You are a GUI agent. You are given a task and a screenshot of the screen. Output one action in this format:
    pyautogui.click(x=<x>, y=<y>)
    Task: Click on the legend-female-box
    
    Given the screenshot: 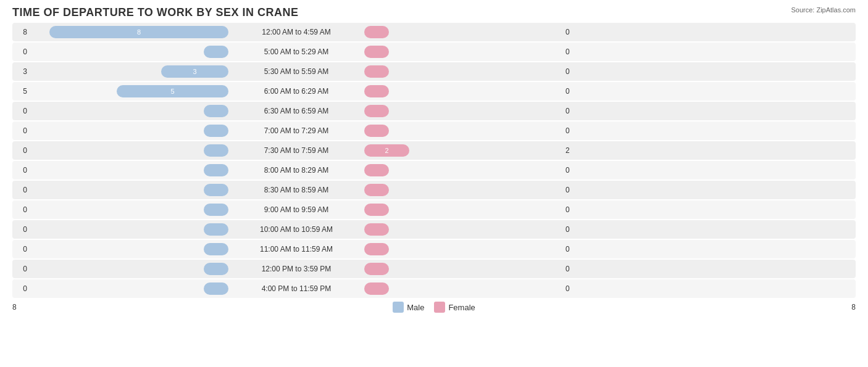 What is the action you would take?
    pyautogui.click(x=440, y=307)
    